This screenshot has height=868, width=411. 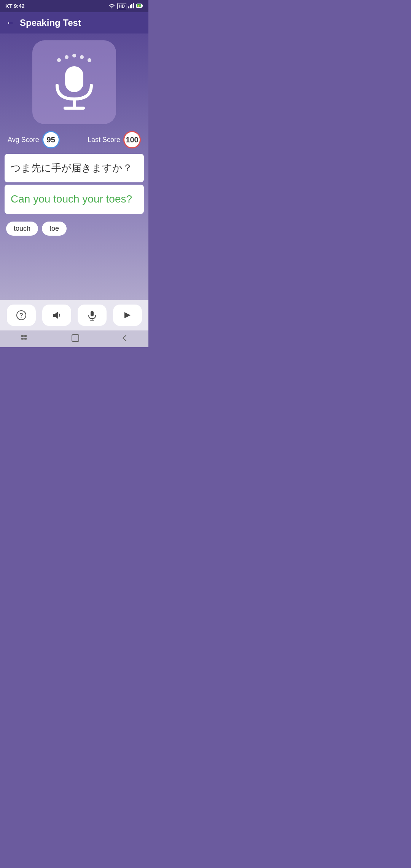 I want to click on page-title: Speaking Test, so click(x=50, y=23).